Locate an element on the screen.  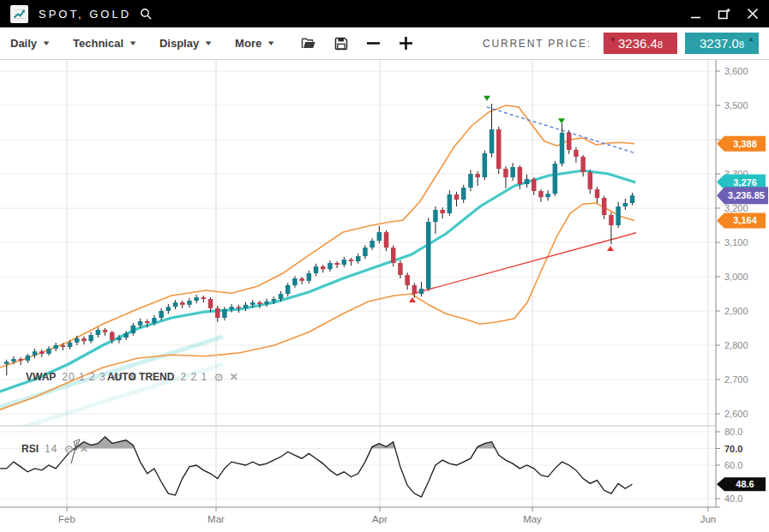
axis-badge: 3,236.85 is located at coordinates (742, 195).